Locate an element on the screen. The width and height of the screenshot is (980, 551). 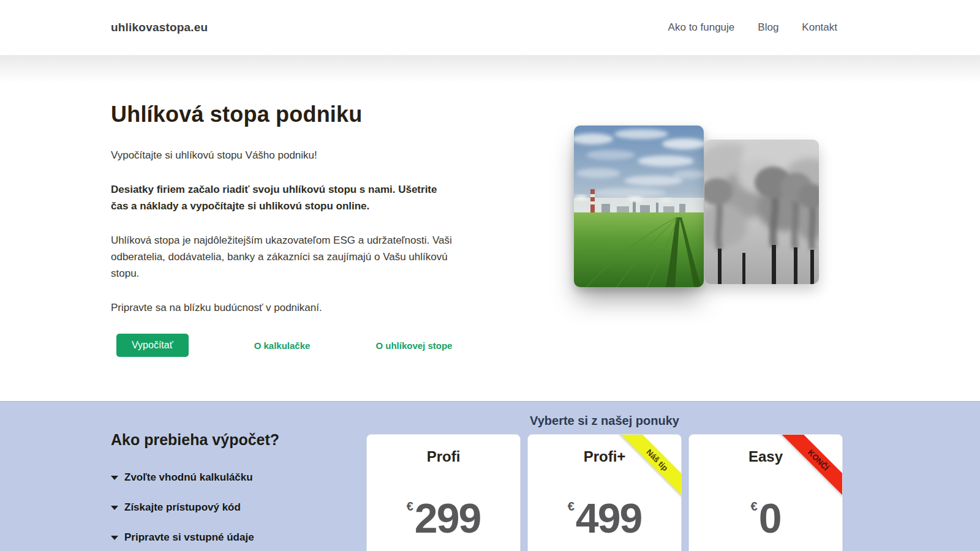
about-calculator-link: O kalkulačke is located at coordinates (282, 345).